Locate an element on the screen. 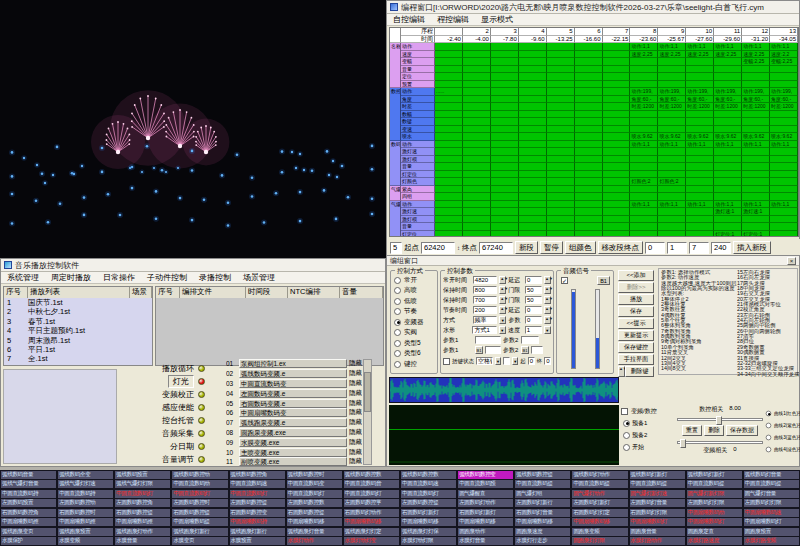 The width and height of the screenshot is (800, 546). mode-option: 低喷 is located at coordinates (414, 302).